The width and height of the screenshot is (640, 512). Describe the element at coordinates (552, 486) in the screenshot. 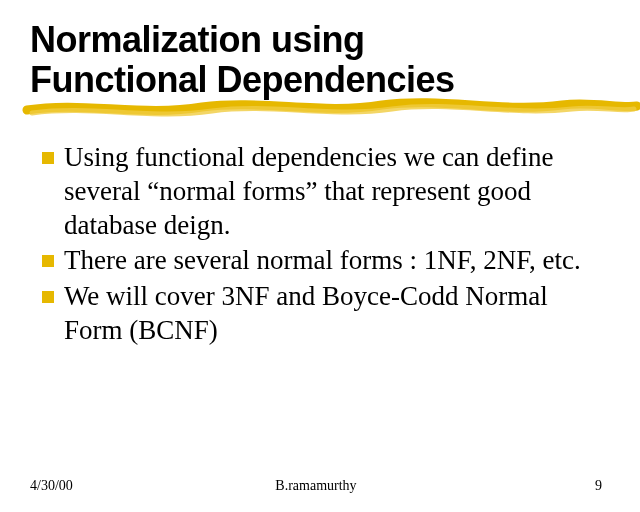

I see `footer-page-number: 9` at that location.